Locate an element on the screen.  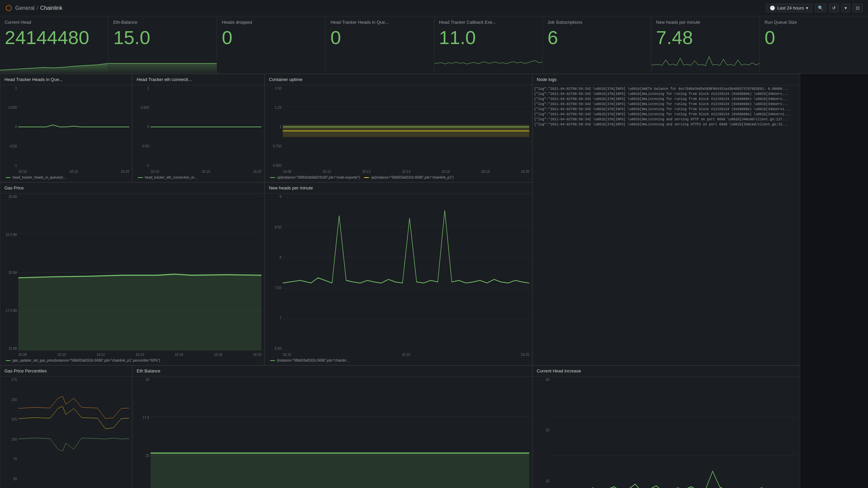
y-axis-eth-balance: 20 17.5 15 12.5 10 is located at coordinates (143, 433).